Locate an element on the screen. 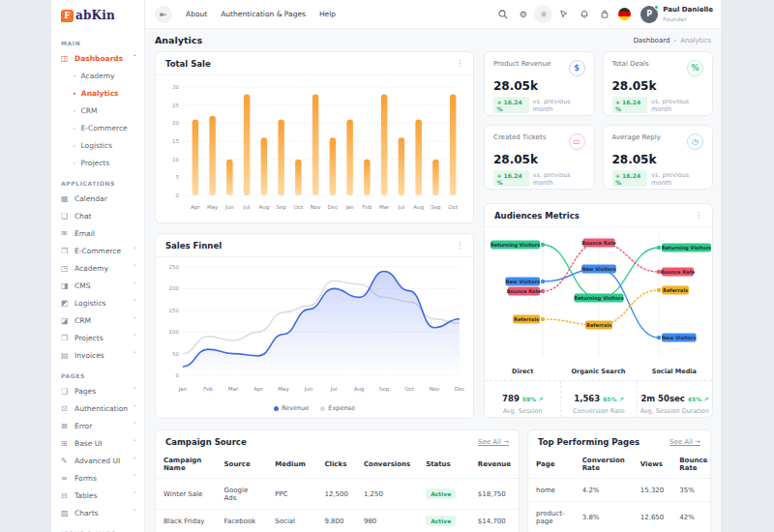  status-badge: Active is located at coordinates (441, 520).